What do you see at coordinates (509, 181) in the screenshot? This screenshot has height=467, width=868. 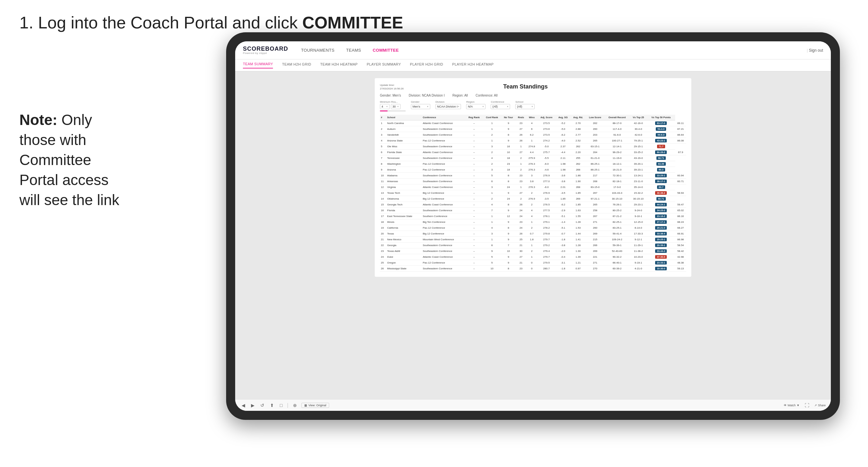 I see `cell-10-5: 8` at bounding box center [509, 181].